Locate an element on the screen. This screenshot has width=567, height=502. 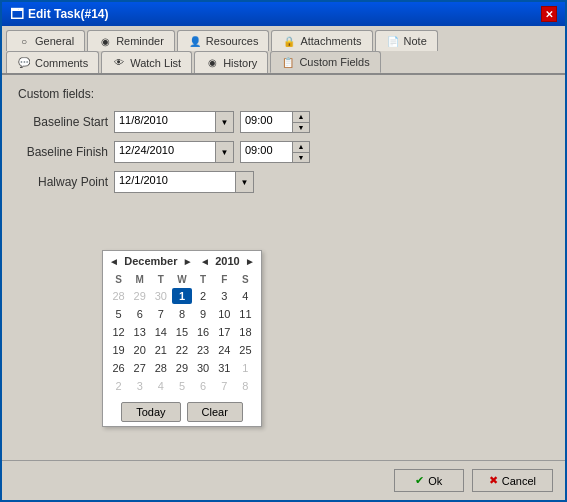
tab-history: ◉ History is located at coordinates (231, 62).